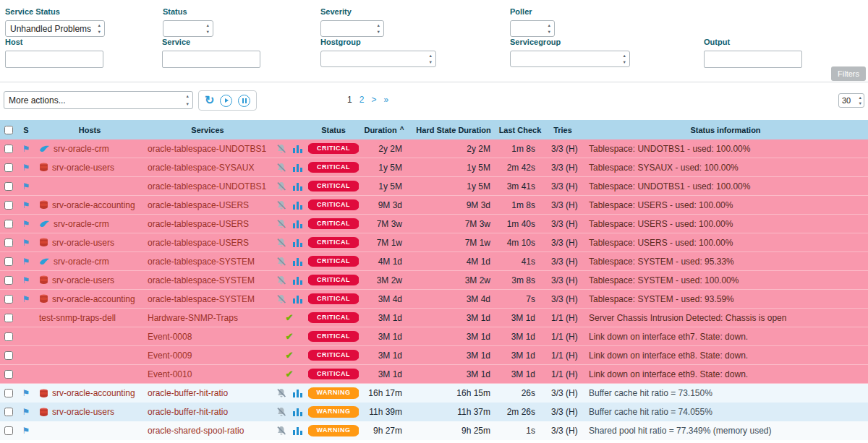  I want to click on select-all-checkbox, so click(9, 130).